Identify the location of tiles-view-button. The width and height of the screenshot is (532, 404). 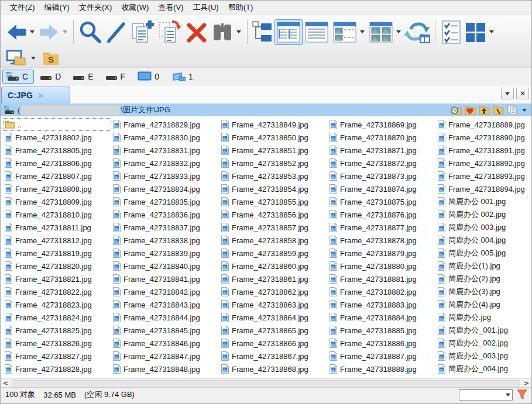
(345, 32).